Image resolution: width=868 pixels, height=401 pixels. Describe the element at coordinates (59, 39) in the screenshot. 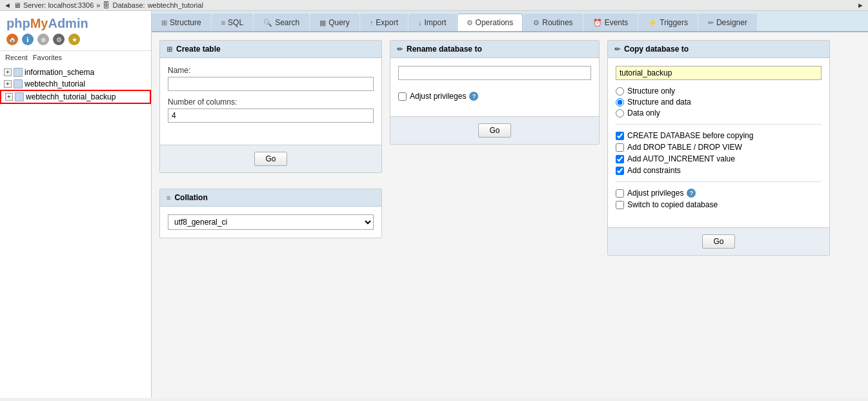

I see `gear-icon: ⚙` at that location.